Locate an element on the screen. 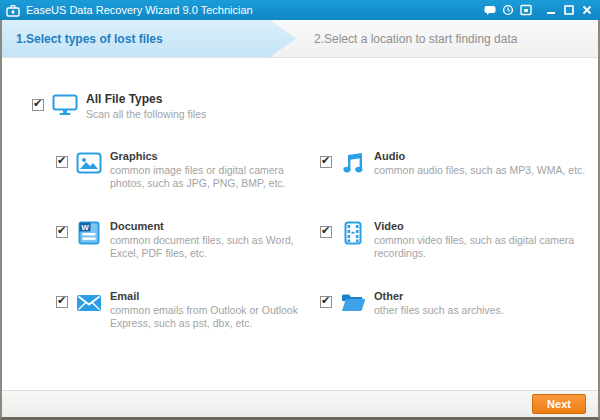 The width and height of the screenshot is (600, 420). email-checkbox is located at coordinates (62, 302).